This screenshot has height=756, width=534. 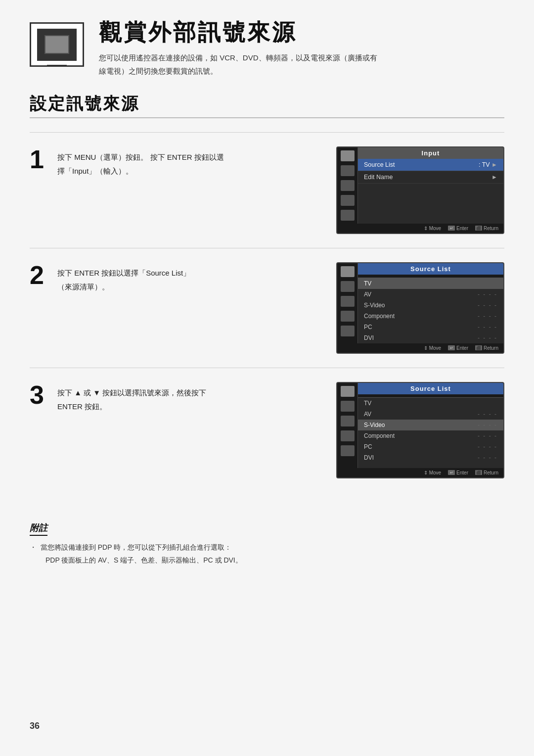 What do you see at coordinates (431, 186) in the screenshot?
I see `tv-content-1: Input Source List : TV ► Edit Name ►` at bounding box center [431, 186].